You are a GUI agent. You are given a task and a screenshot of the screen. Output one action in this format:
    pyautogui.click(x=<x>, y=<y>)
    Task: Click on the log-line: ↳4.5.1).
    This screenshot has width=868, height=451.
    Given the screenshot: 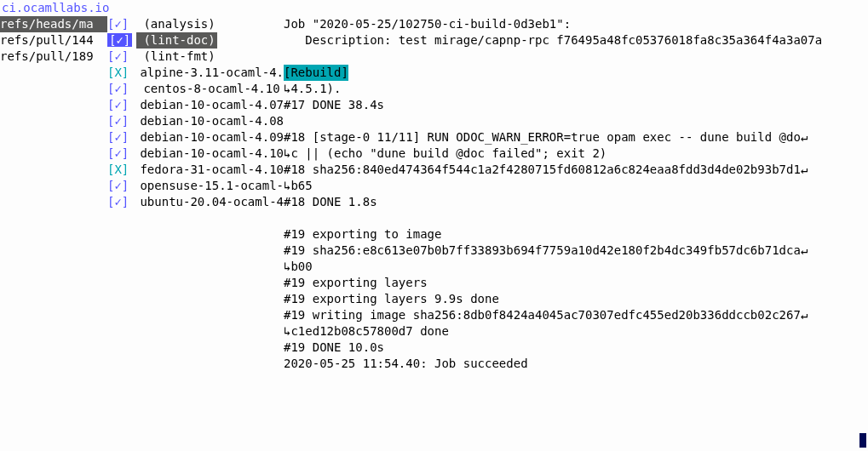 What is the action you would take?
    pyautogui.click(x=576, y=88)
    